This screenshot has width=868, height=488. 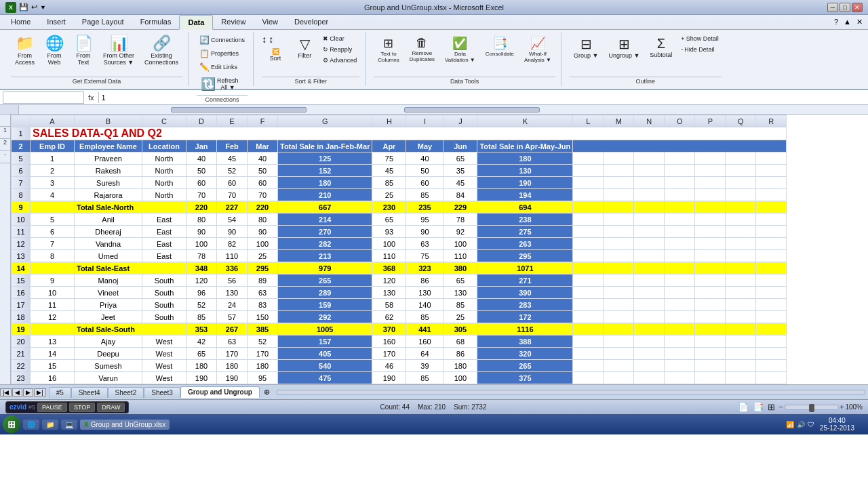 I want to click on jan-cell: 60, so click(x=202, y=183).